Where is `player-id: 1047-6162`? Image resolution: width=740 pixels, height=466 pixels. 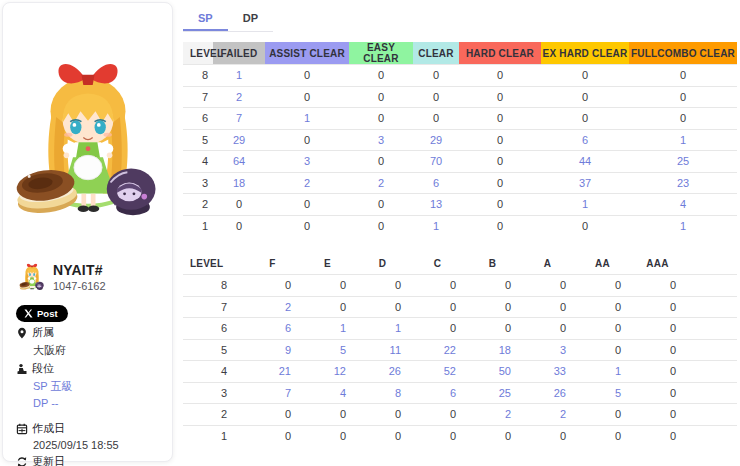 player-id: 1047-6162 is located at coordinates (80, 286).